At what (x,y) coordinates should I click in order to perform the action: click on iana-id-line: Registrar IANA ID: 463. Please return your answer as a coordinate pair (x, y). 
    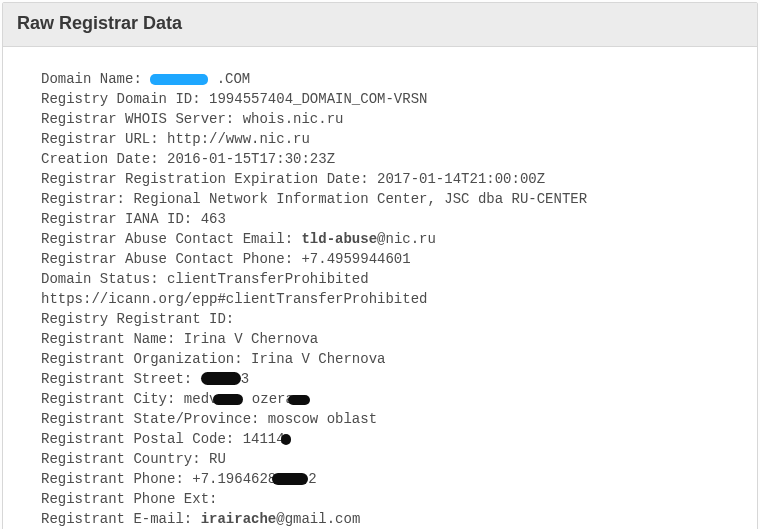
    Looking at the image, I should click on (392, 219).